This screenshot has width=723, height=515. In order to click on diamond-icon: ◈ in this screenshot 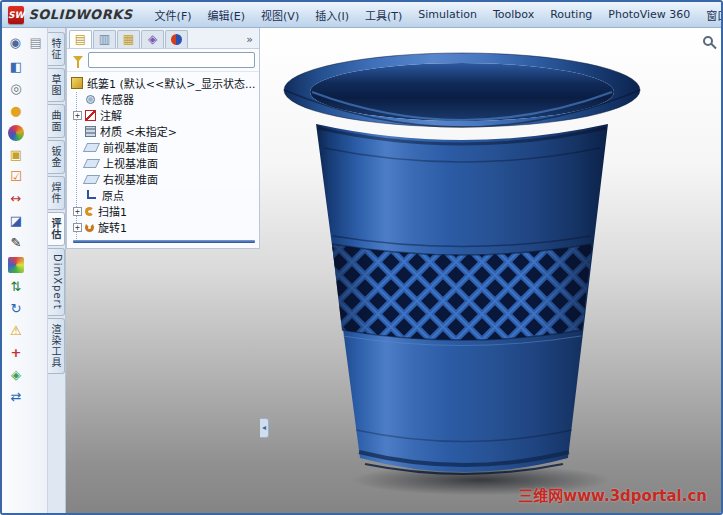, I will do `click(16, 375)`.